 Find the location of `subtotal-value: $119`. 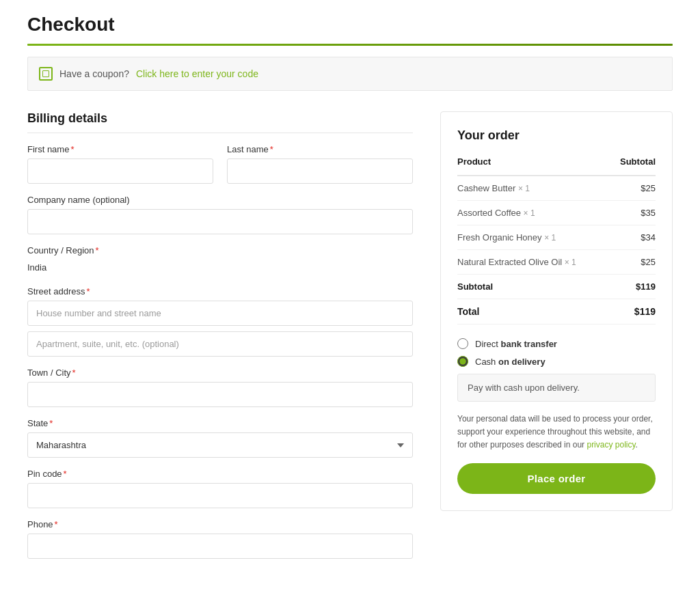

subtotal-value: $119 is located at coordinates (633, 287).